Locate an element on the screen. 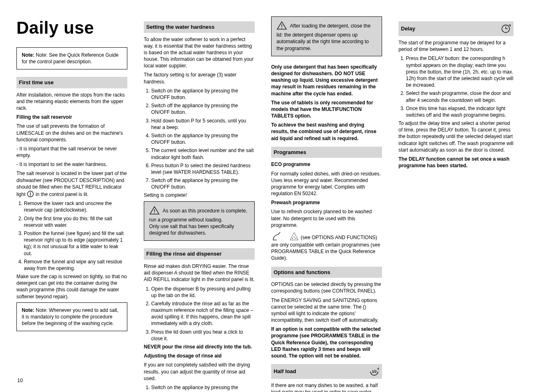 This screenshot has height=392, width=555. section-delay: Delay is located at coordinates (456, 29).